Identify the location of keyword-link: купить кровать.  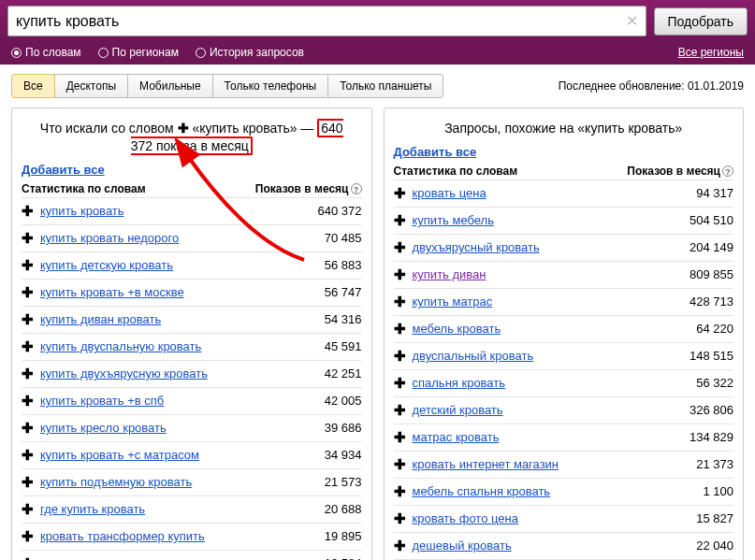
(180, 211).